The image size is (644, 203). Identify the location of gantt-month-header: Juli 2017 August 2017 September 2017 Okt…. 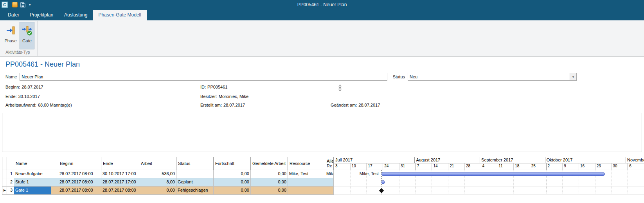
(489, 160).